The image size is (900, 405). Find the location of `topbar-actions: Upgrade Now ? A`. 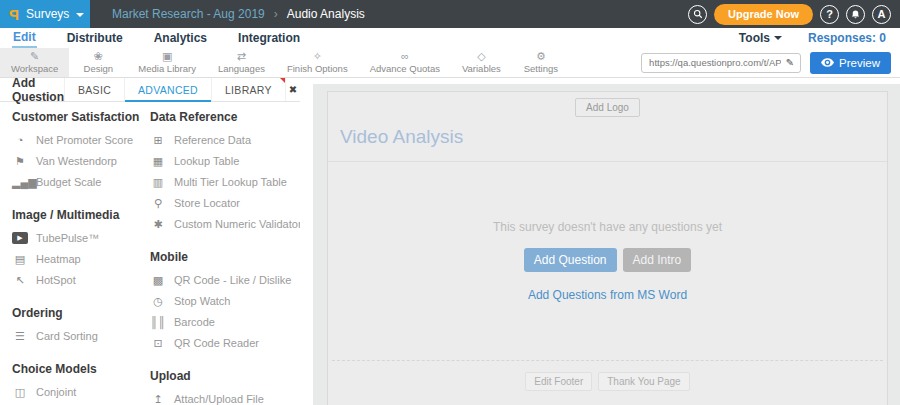

topbar-actions: Upgrade Now ? A is located at coordinates (794, 14).